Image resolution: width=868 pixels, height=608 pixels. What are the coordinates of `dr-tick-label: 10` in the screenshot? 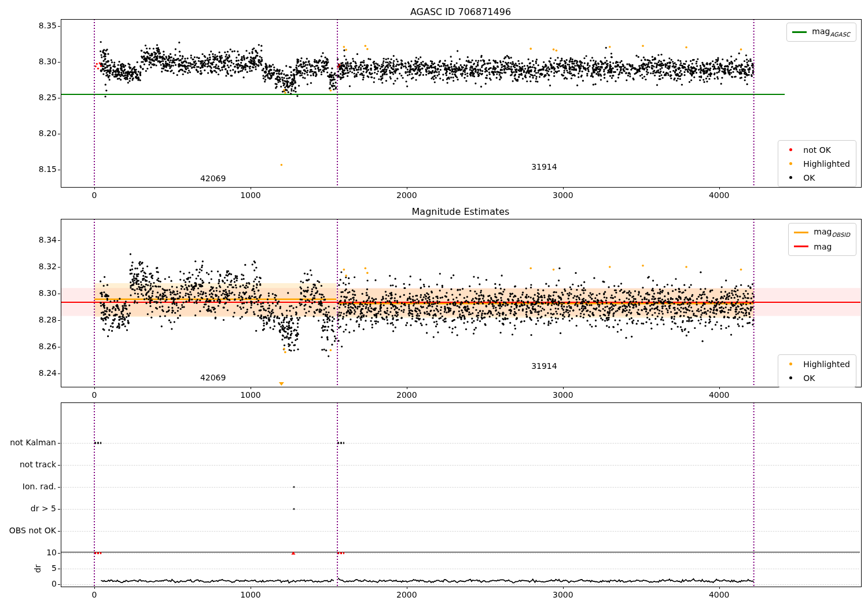 It's located at (40, 552).